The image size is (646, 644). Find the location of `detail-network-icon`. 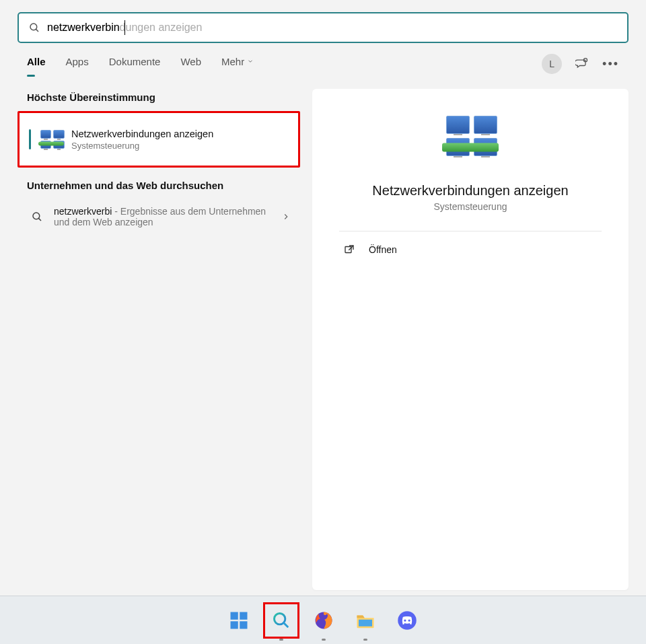

detail-network-icon is located at coordinates (470, 142).